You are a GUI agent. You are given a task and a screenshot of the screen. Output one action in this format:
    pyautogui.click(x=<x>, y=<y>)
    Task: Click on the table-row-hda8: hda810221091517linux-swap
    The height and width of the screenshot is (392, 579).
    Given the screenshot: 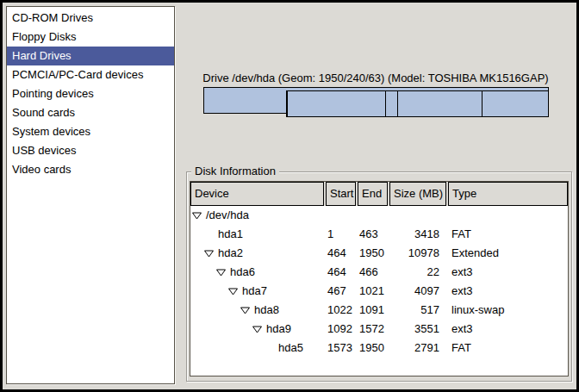 What is the action you would take?
    pyautogui.click(x=379, y=310)
    